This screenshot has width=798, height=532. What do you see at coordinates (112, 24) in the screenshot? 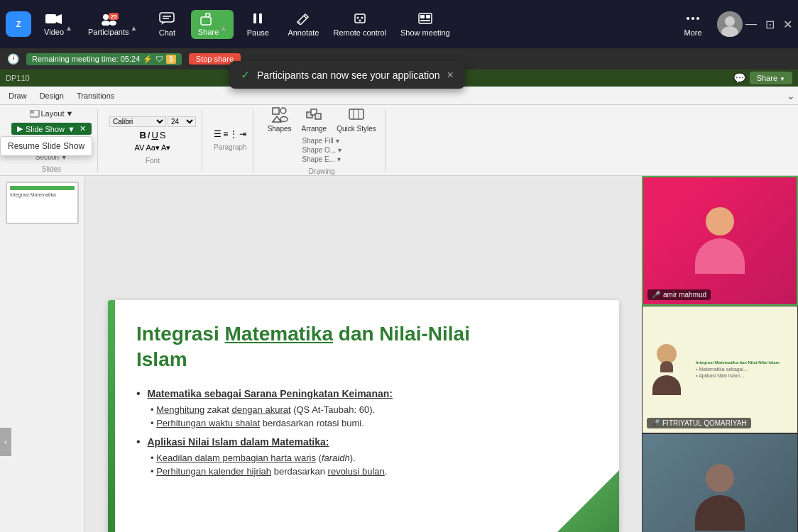
I see `participants-button: 25 Participants ▲` at bounding box center [112, 24].